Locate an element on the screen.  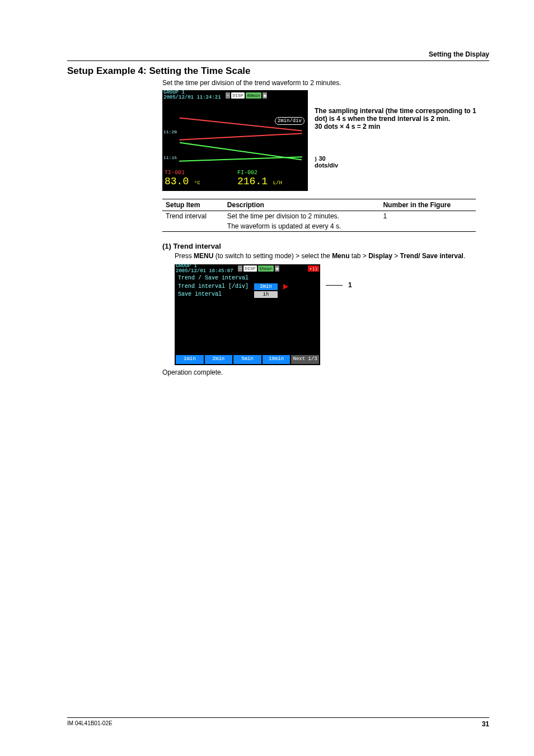
ch1-name: TI-001 is located at coordinates (199, 172).